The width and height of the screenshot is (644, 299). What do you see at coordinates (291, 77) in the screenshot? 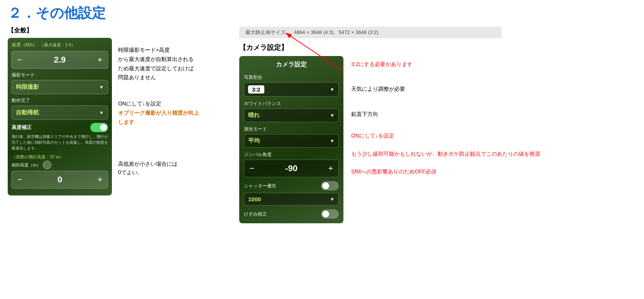
I see `photo-ratio-label: 写真割合` at bounding box center [291, 77].